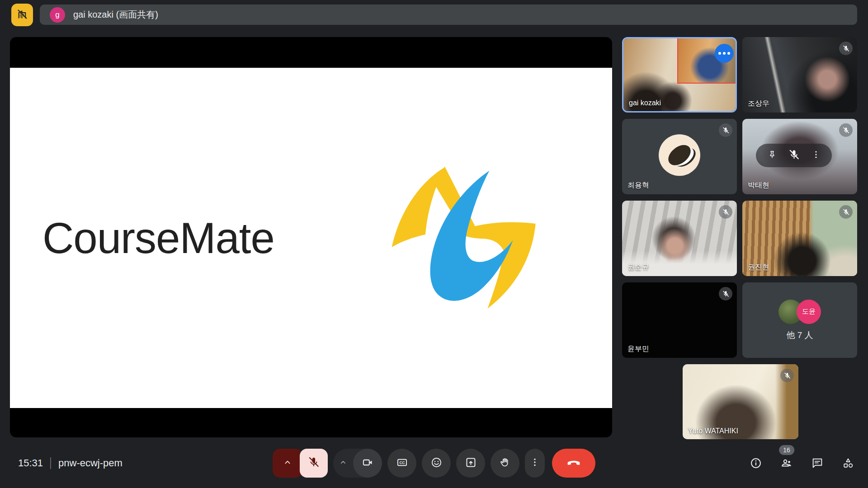 The height and width of the screenshot is (488, 868). I want to click on camera-control-group, so click(358, 463).